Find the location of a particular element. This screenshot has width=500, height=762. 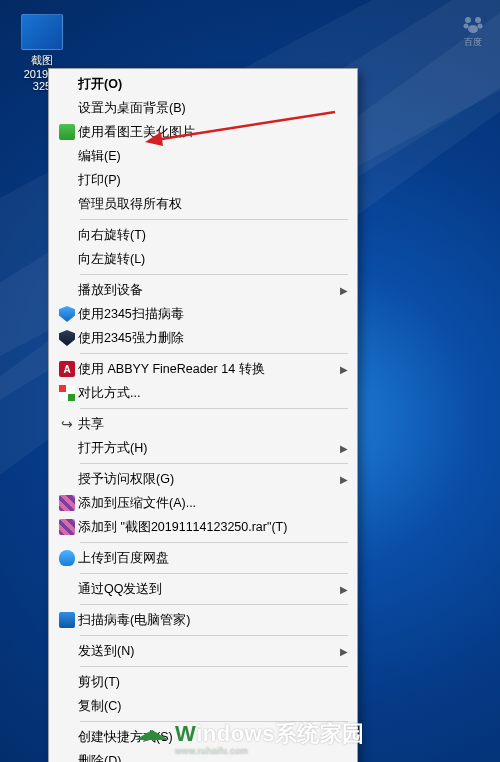

menu-item-label: 打开方式(H) is located at coordinates (207, 448).